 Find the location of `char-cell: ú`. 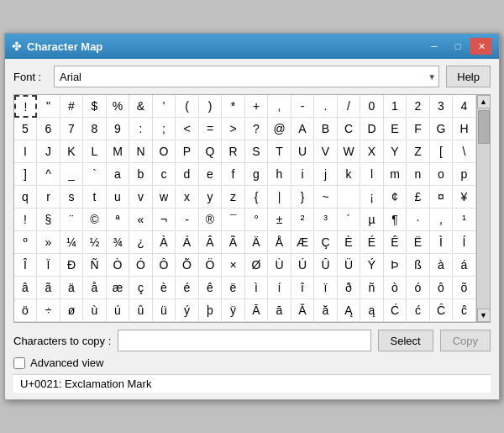

char-cell: ú is located at coordinates (118, 311).